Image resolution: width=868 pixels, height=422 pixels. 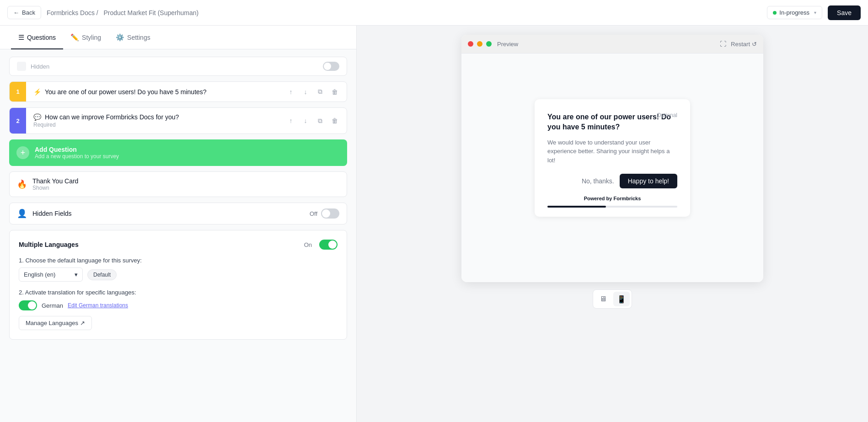 I want to click on survey-description: We would love to understand your user ex…, so click(x=612, y=152).